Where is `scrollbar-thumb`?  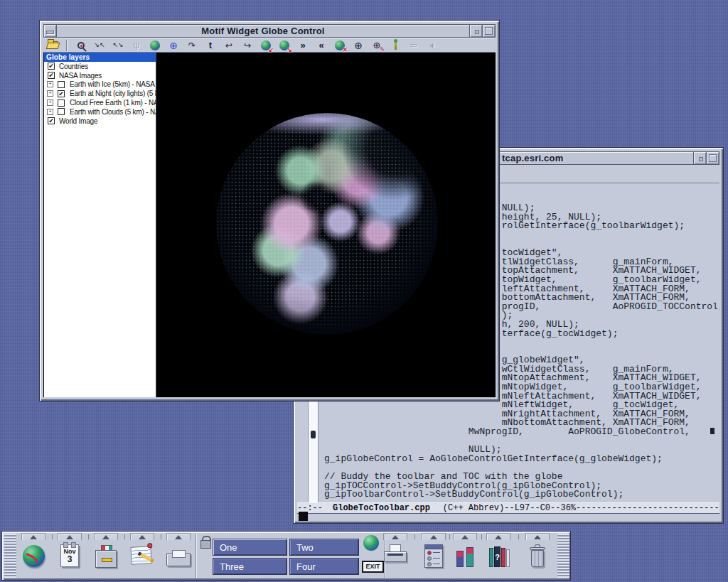 scrollbar-thumb is located at coordinates (313, 435).